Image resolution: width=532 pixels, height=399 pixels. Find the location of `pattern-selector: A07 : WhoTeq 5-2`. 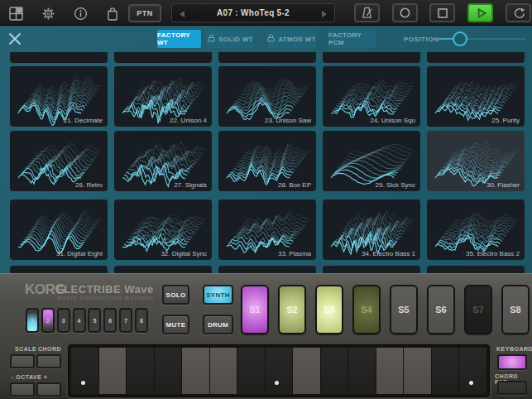

pattern-selector: A07 : WhoTeq 5-2 is located at coordinates (253, 13).